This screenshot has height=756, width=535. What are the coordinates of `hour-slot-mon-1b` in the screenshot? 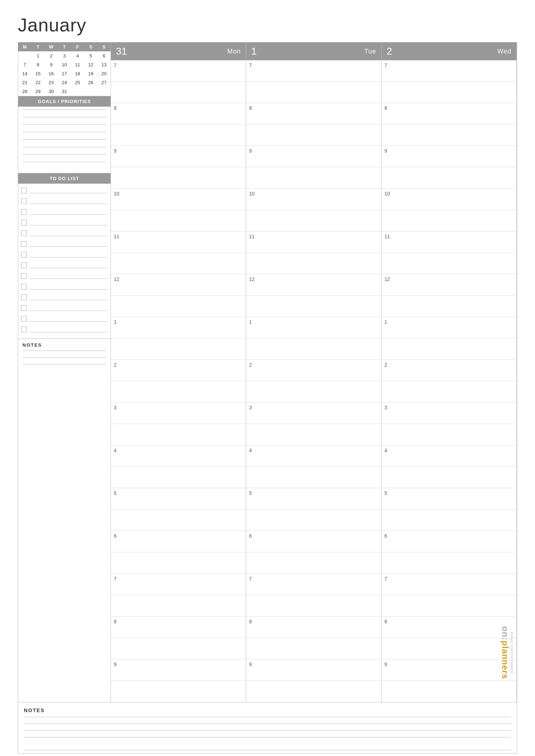 It's located at (178, 349).